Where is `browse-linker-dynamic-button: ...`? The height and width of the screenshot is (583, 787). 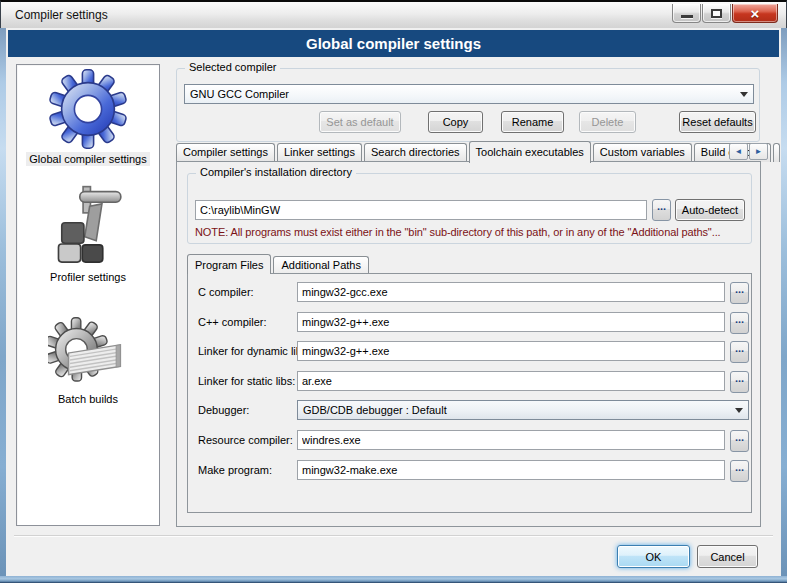 browse-linker-dynamic-button: ... is located at coordinates (740, 352).